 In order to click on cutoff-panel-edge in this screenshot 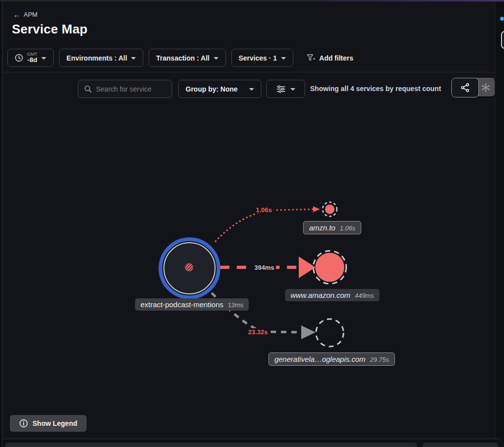, I will do `click(503, 40)`.